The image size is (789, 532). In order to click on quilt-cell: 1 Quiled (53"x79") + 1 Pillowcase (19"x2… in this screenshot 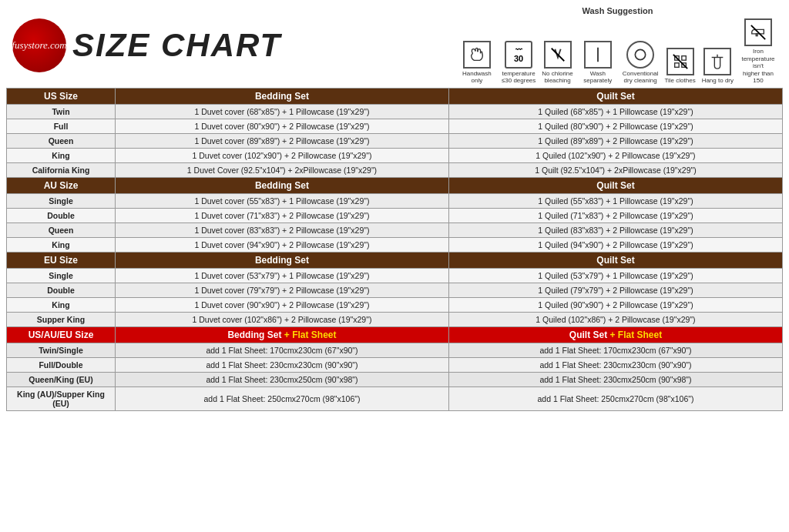, I will do `click(615, 276)`.